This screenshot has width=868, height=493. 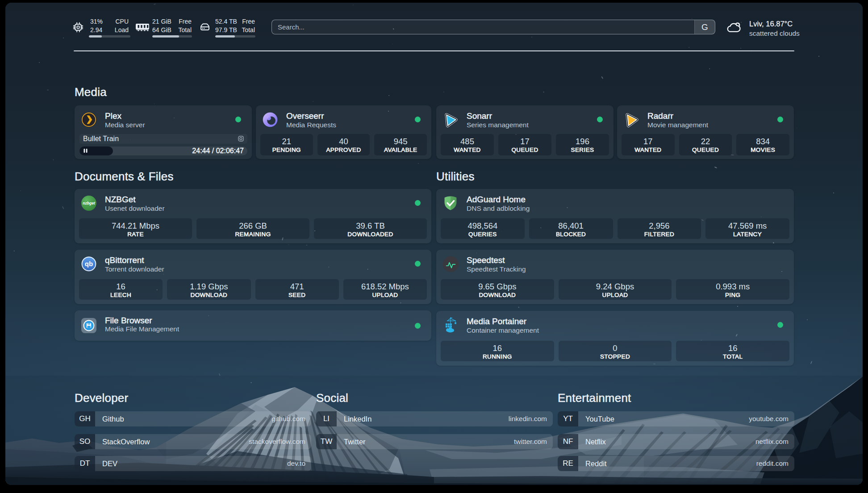 I want to click on status-dot-radarr, so click(x=780, y=120).